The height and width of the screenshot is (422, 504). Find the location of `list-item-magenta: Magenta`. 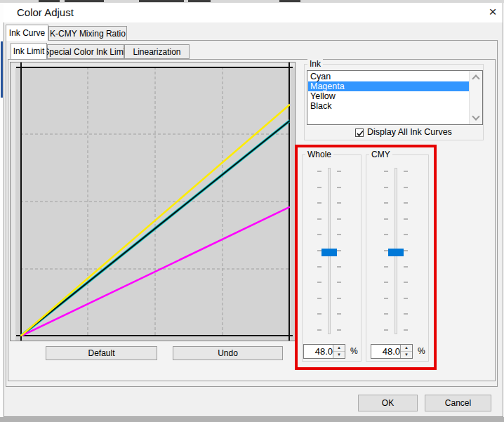

list-item-magenta: Magenta is located at coordinates (390, 86).